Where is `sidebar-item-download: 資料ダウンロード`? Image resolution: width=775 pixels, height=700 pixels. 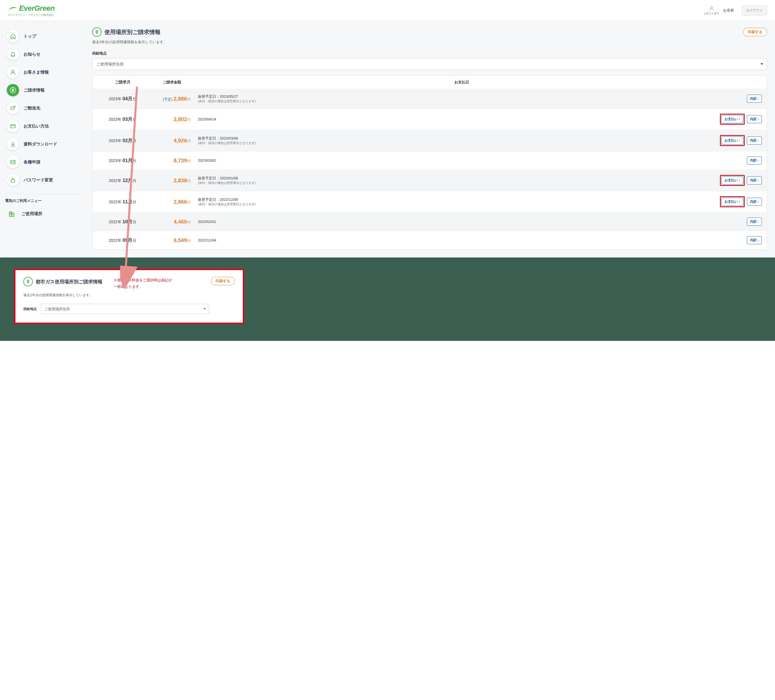
sidebar-item-download: 資料ダウンロード is located at coordinates (42, 144).